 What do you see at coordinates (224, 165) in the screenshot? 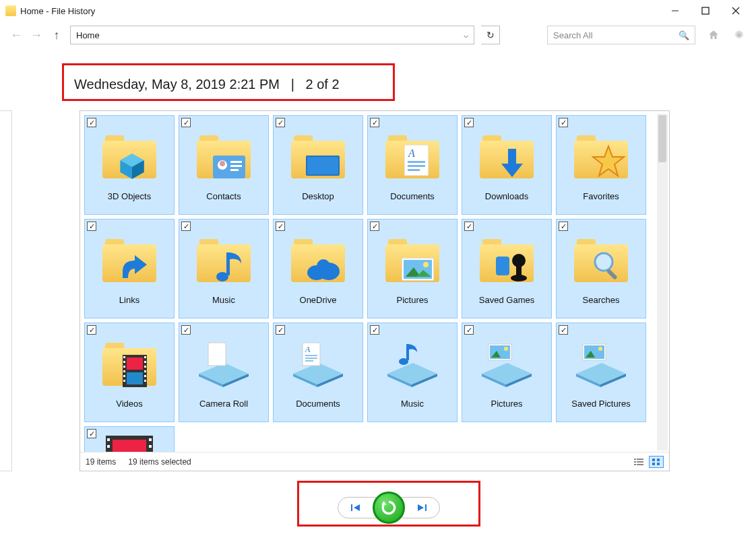
I see `file-item: ✓ Contacts` at bounding box center [224, 165].